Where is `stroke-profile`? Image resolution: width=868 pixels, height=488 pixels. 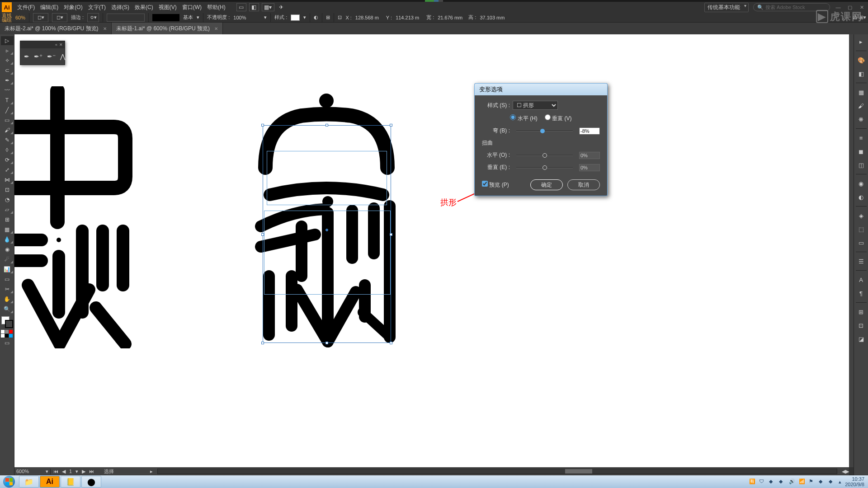
stroke-profile is located at coordinates (166, 18).